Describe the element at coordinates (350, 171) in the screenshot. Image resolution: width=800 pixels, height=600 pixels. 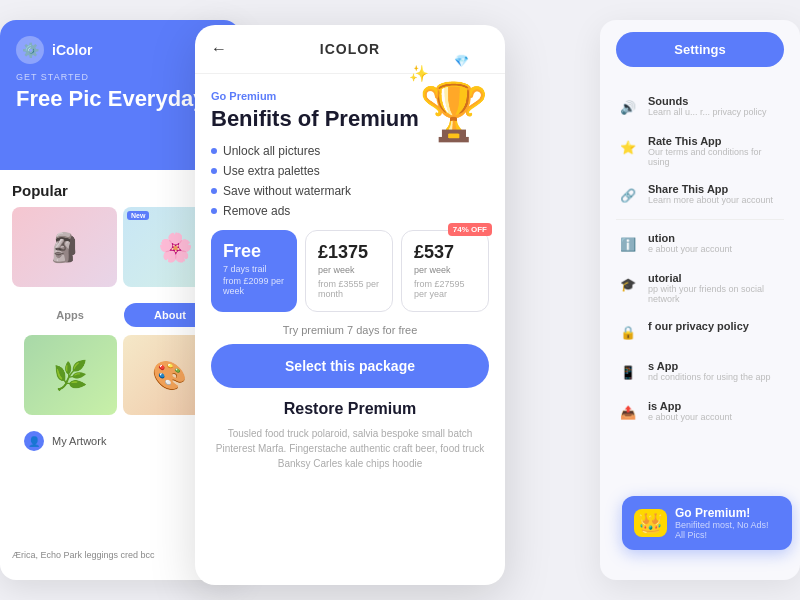
I see `benefit-item-2: Use extra palettes` at that location.